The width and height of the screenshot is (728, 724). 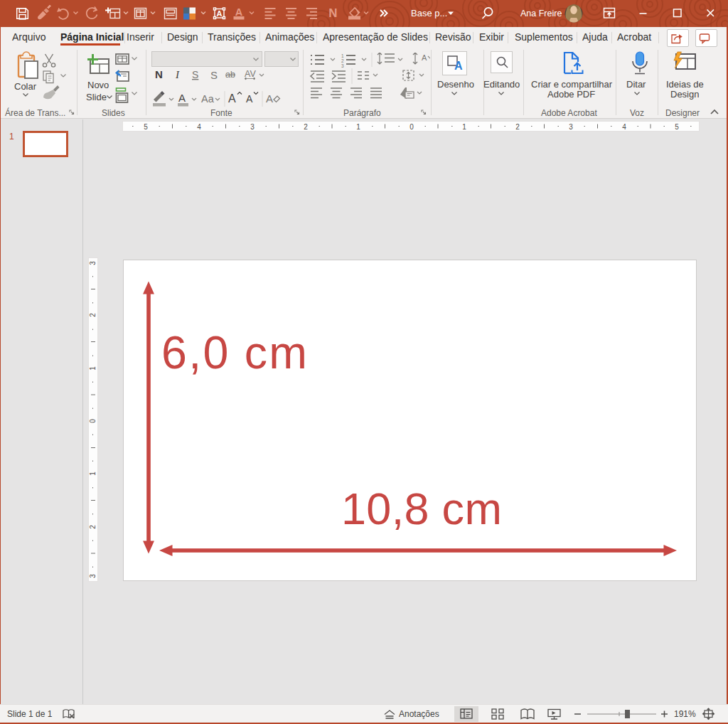 I want to click on svg-text: Aa, so click(x=208, y=99).